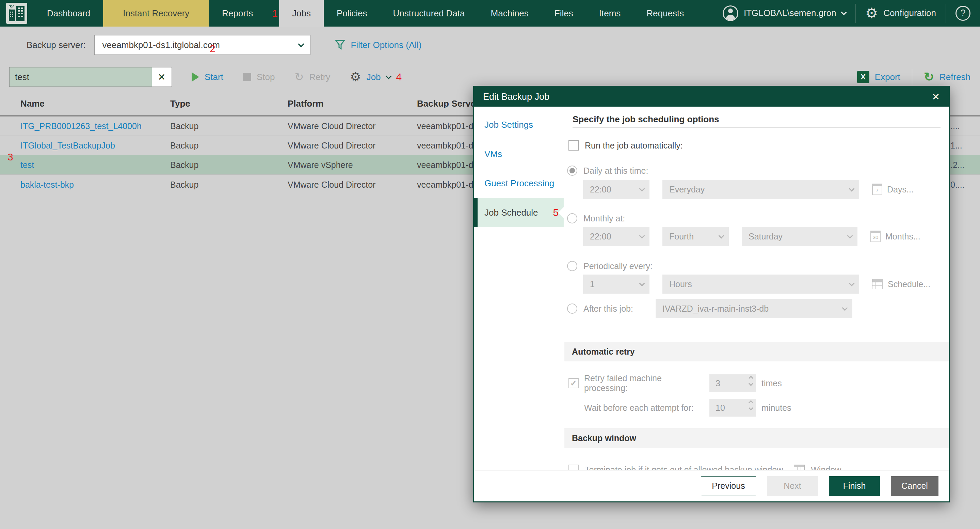 Image resolution: width=980 pixels, height=529 pixels. I want to click on job-name-link: ITG_PRB0001263_test_L4000h, so click(94, 126).